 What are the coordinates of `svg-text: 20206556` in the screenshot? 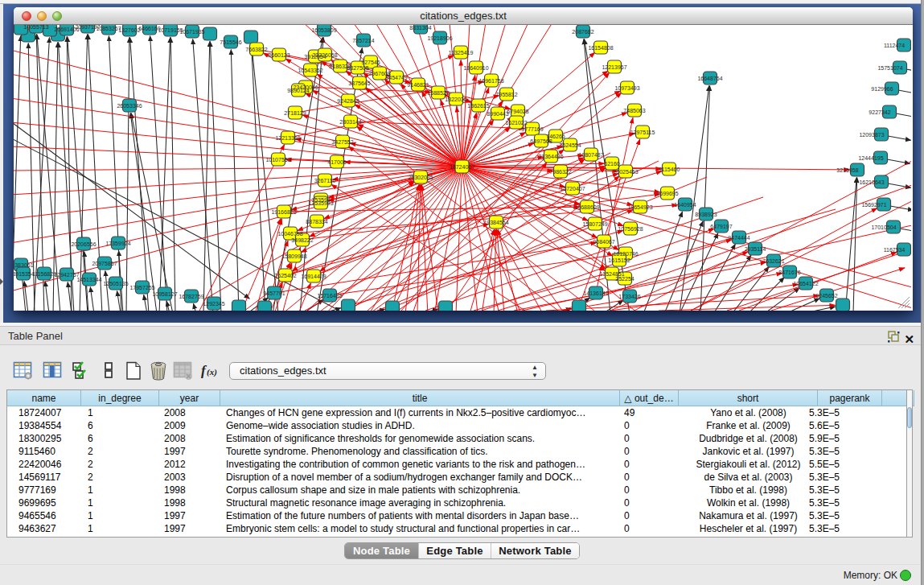 It's located at (84, 245).